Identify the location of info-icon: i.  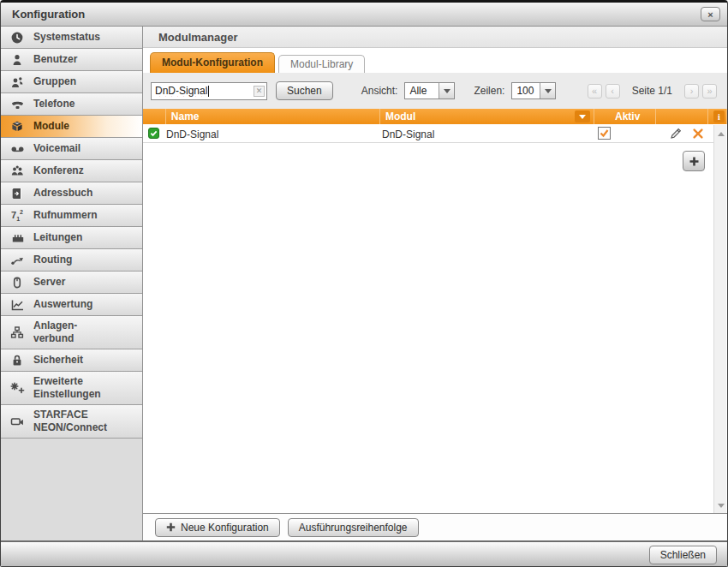
(719, 116).